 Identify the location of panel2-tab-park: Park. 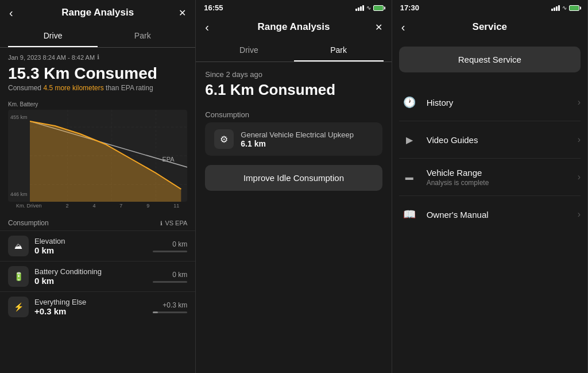
(339, 51).